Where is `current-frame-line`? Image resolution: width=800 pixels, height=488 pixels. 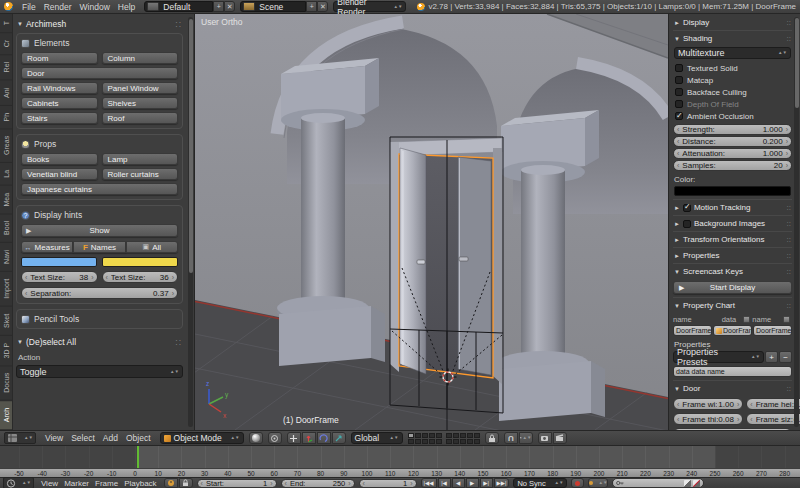 current-frame-line is located at coordinates (138, 457).